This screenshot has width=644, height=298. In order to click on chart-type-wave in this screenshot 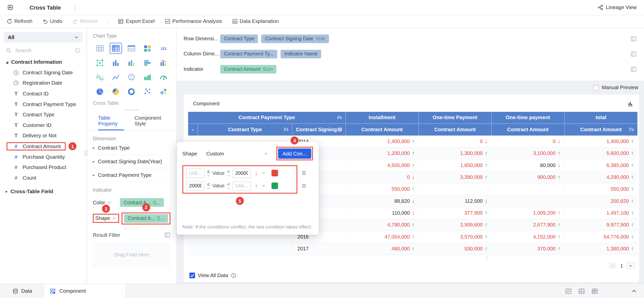, I will do `click(100, 77)`.